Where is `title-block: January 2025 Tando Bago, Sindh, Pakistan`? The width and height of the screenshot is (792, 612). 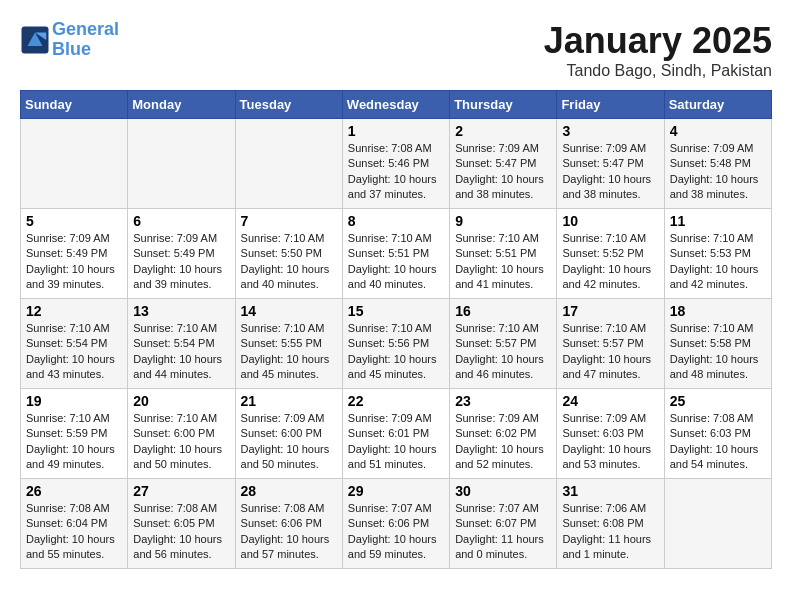
title-block: January 2025 Tando Bago, Sindh, Pakistan is located at coordinates (658, 50).